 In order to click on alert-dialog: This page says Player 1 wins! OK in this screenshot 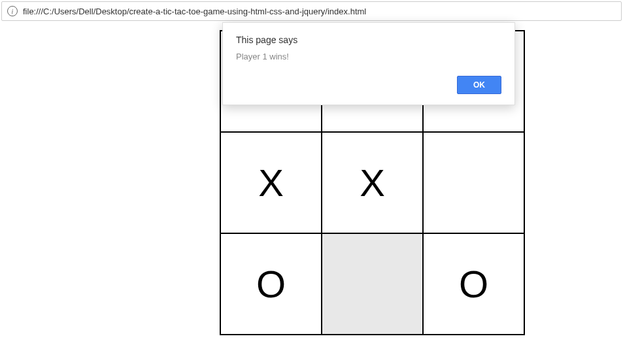, I will do `click(369, 64)`.